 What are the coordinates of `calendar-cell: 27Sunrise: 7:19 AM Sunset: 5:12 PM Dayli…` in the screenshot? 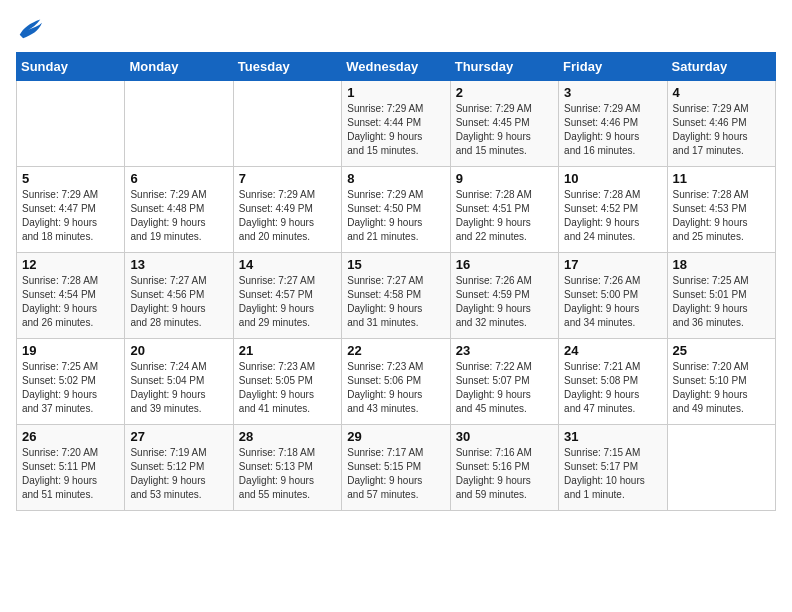 It's located at (179, 468).